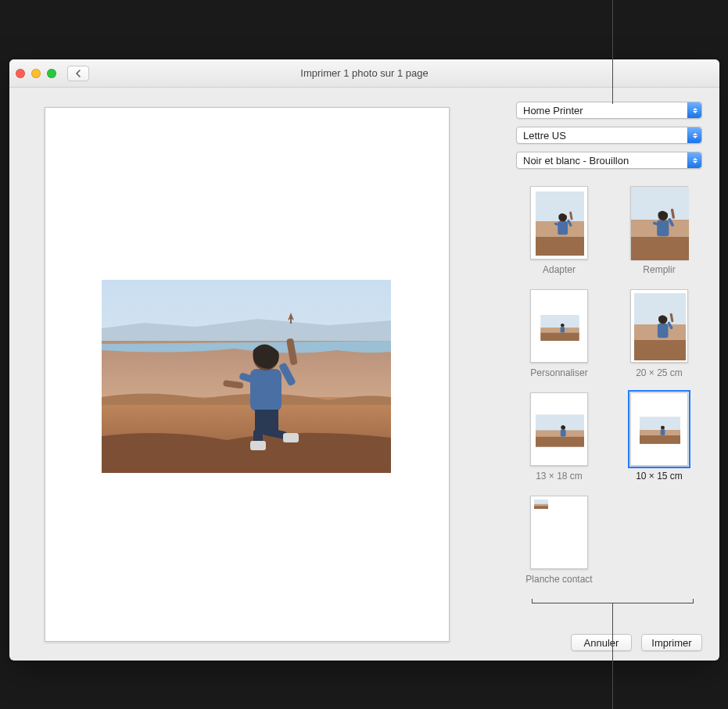 This screenshot has height=709, width=728. What do you see at coordinates (78, 73) in the screenshot?
I see `back-button` at bounding box center [78, 73].